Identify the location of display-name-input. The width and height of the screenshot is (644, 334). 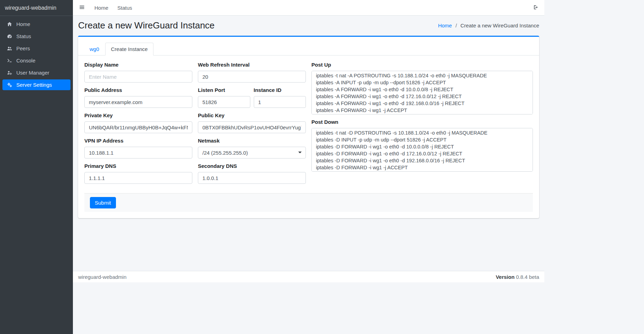
(138, 77).